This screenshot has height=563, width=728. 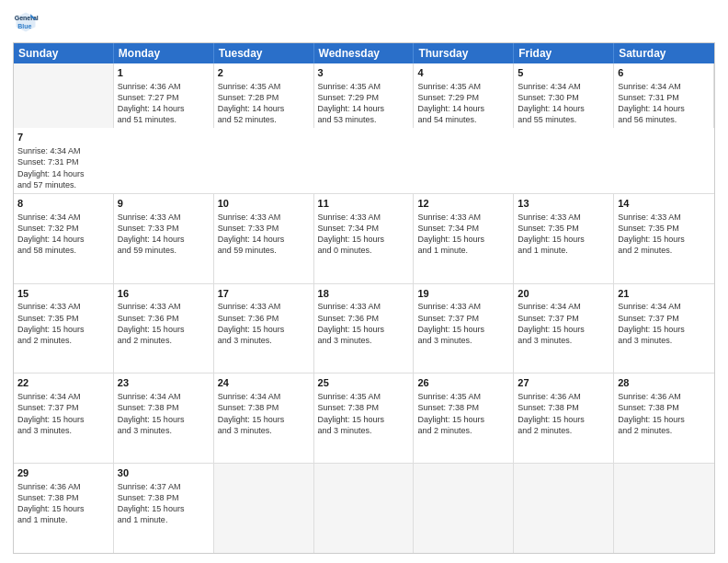 I want to click on day-number: 8, so click(x=63, y=204).